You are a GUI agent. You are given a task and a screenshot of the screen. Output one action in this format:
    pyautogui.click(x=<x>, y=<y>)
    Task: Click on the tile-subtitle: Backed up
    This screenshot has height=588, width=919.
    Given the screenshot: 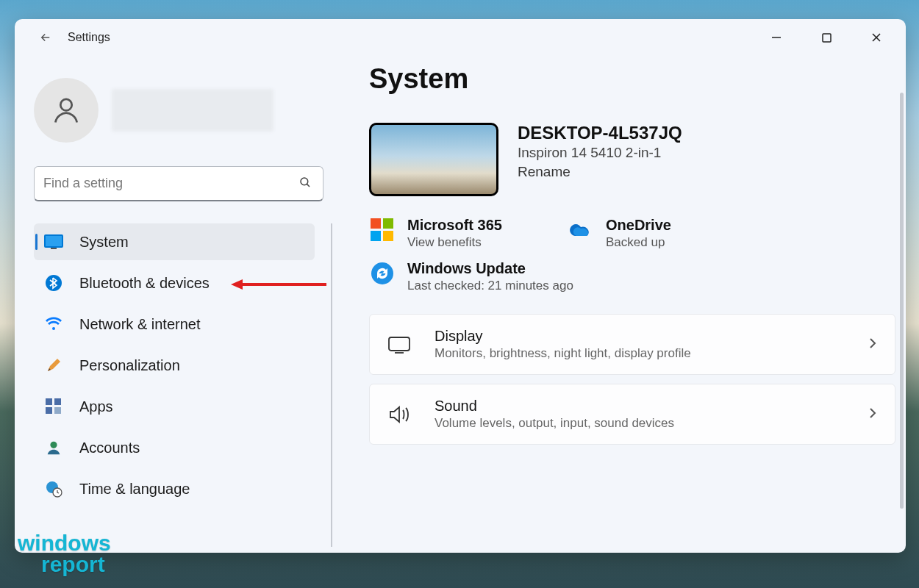 What is the action you would take?
    pyautogui.click(x=638, y=243)
    